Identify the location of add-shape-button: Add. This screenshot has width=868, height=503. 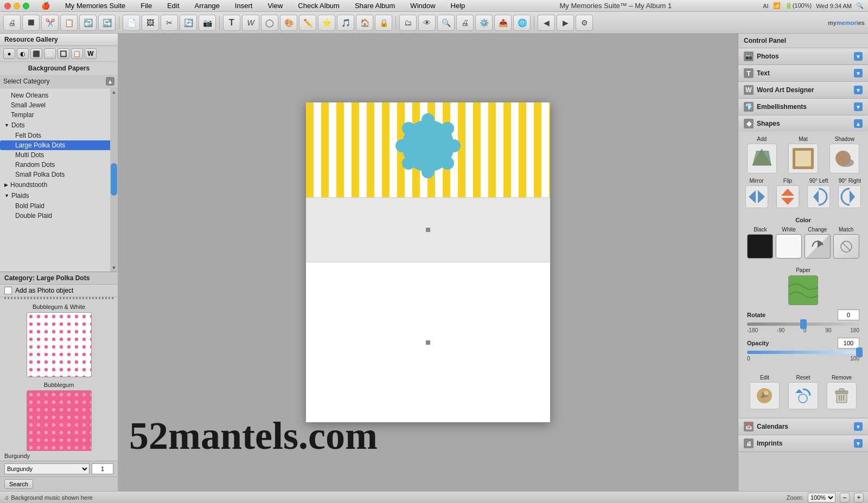
(762, 155).